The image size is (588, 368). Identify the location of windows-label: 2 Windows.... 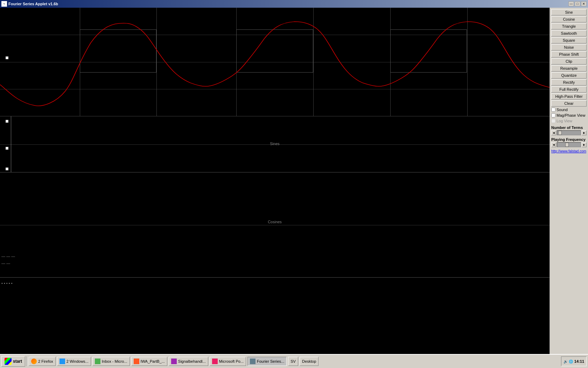
(78, 361).